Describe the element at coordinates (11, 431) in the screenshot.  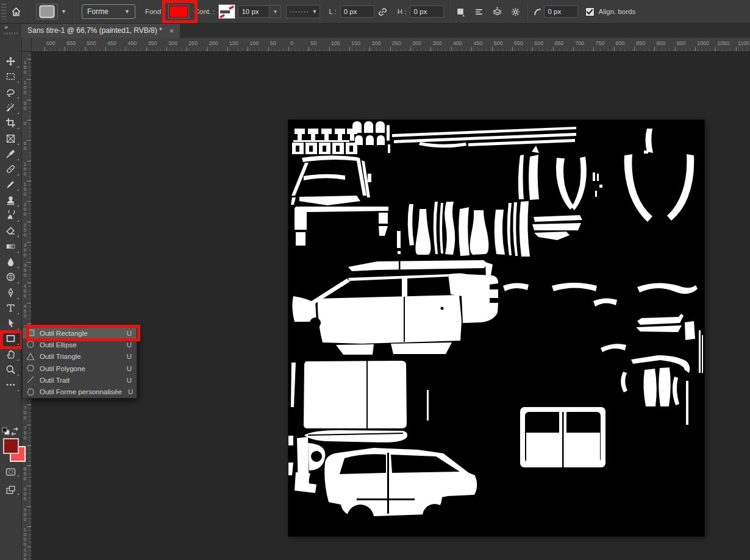
I see `default-colors-control` at that location.